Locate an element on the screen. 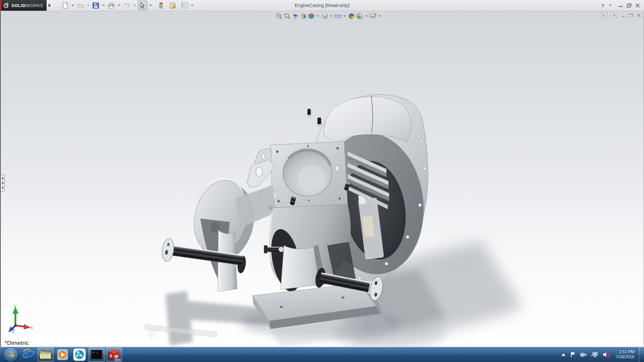 The width and height of the screenshot is (644, 362). undo-caret-icon is located at coordinates (135, 5).